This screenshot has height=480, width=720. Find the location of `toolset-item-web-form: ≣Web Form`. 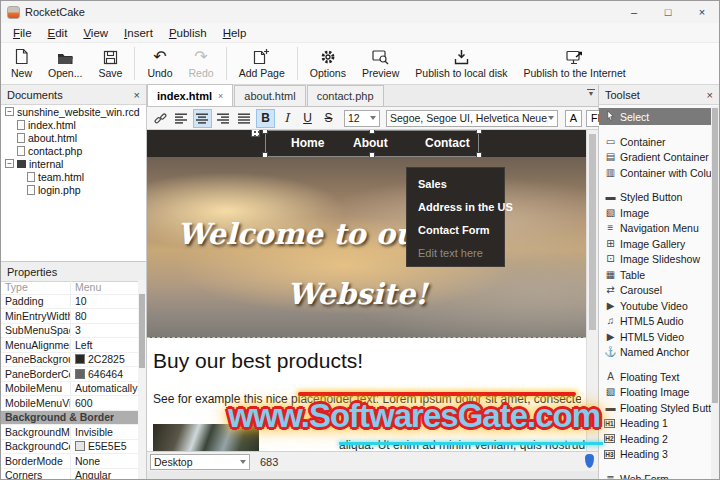

toolset-item-web-form: ≣Web Form is located at coordinates (655, 475).